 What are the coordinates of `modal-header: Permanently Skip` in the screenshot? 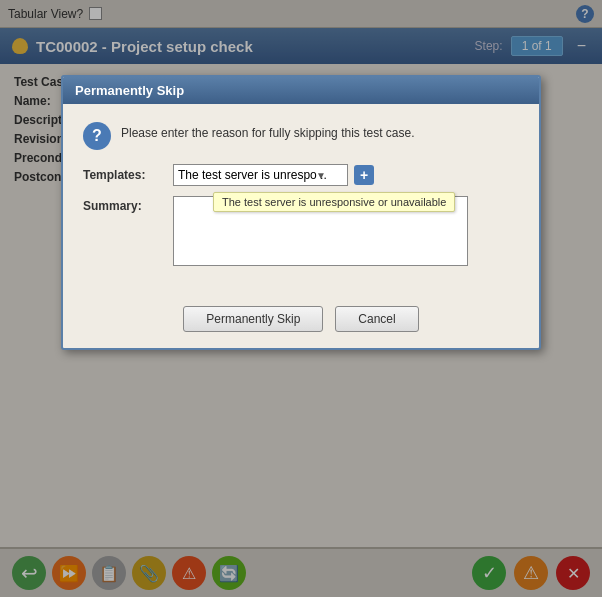 It's located at (301, 90).